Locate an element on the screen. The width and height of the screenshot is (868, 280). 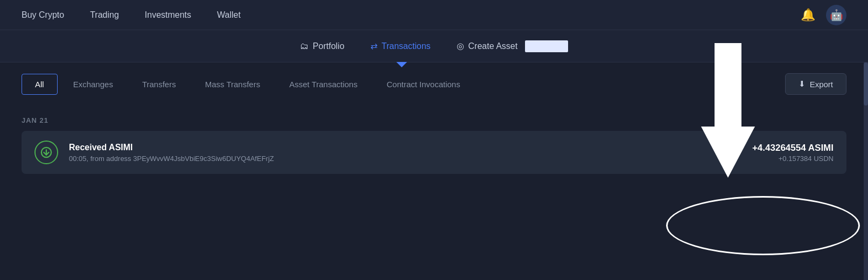
filter-exchanges: Exchanges is located at coordinates (93, 84).